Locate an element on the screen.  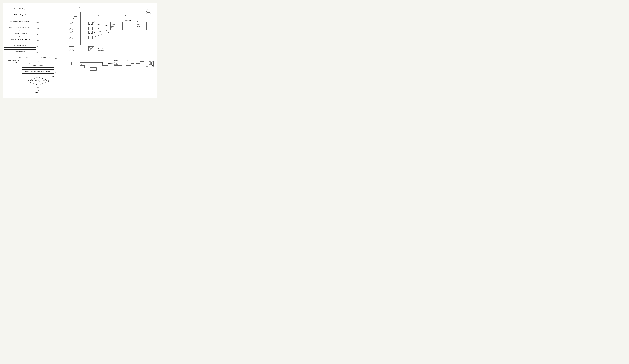
flow-label-1314: 1314 is located at coordinates (54, 94).